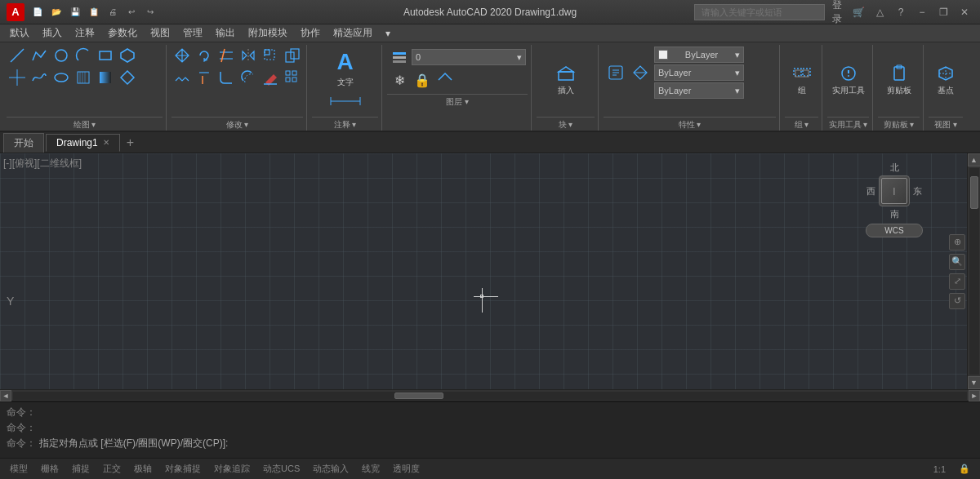 The width and height of the screenshot is (980, 479). What do you see at coordinates (83, 143) in the screenshot?
I see `tab-drawing1: Drawing1 ✕` at bounding box center [83, 143].